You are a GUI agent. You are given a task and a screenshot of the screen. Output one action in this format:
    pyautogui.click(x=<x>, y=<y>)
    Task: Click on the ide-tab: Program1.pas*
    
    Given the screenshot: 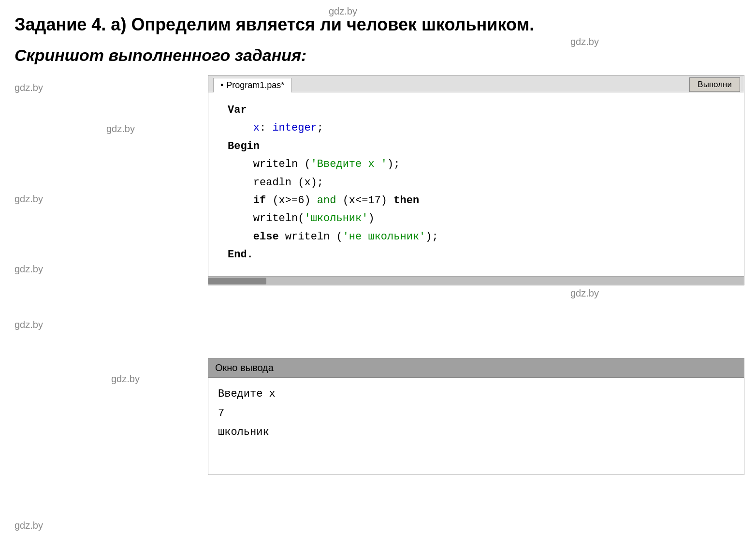 What is the action you would take?
    pyautogui.click(x=252, y=85)
    